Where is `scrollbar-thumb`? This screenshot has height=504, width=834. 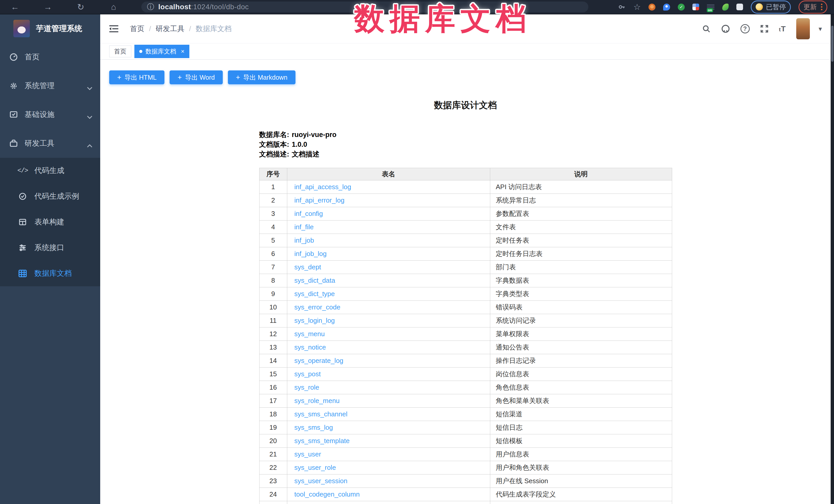
scrollbar-thumb is located at coordinates (832, 44).